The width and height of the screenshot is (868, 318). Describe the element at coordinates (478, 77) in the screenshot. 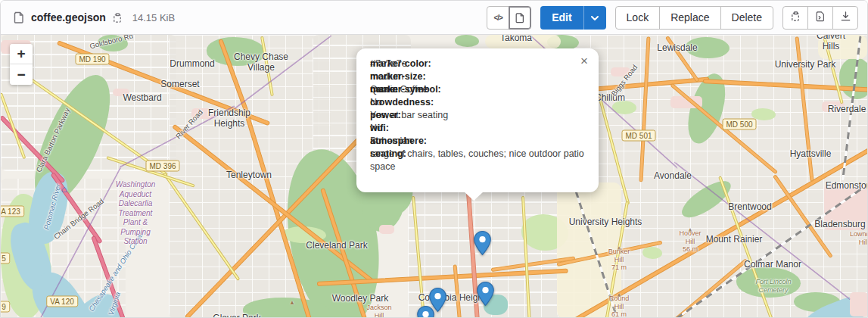

I see `popup-field: marker-size: medium` at that location.